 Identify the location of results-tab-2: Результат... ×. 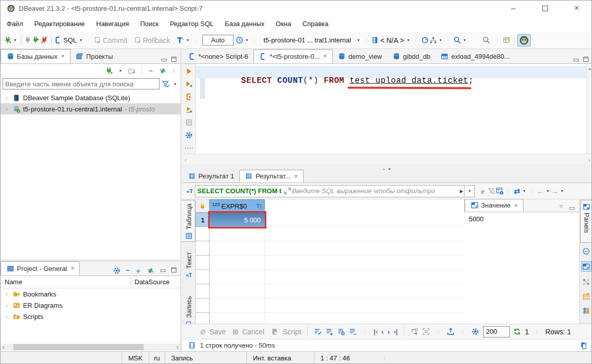
(271, 176).